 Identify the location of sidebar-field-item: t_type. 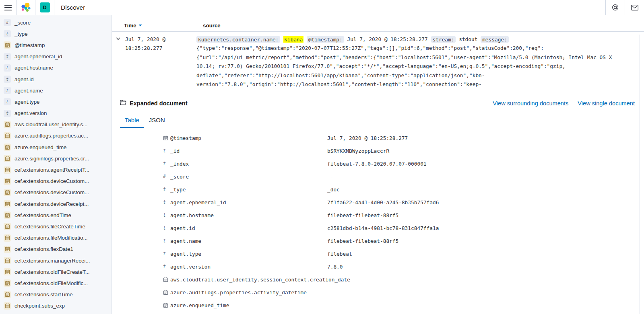
(56, 34).